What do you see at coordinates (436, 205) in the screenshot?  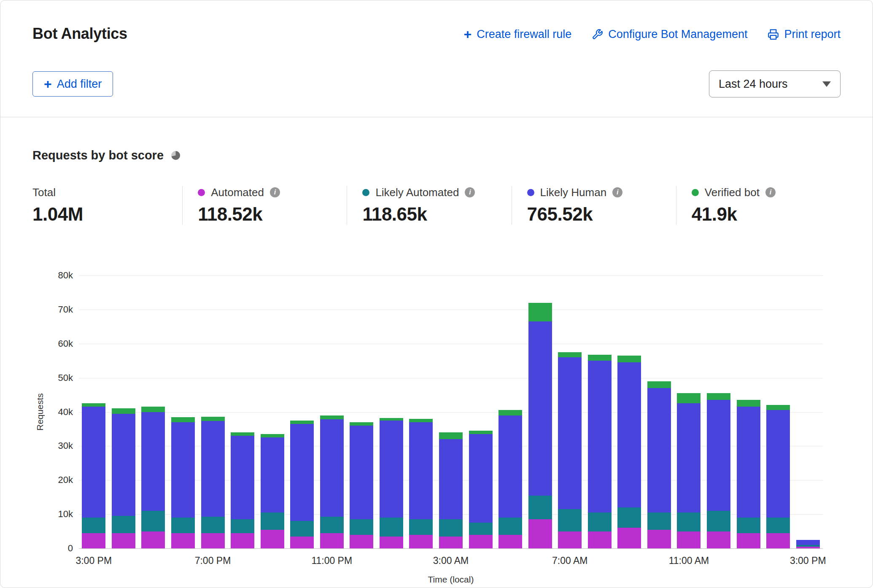 I see `stats-row: Total 1.04M Automated i 118.52k Likely A…` at bounding box center [436, 205].